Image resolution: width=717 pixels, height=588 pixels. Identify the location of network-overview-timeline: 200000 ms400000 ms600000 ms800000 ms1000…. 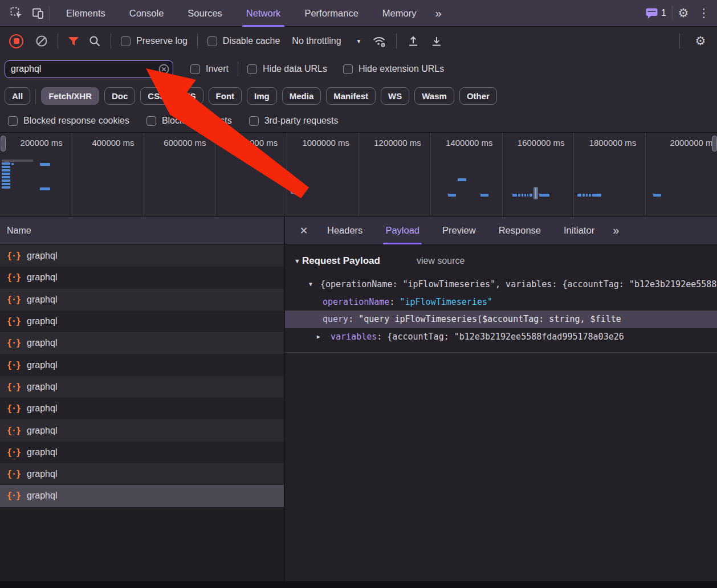
(358, 174).